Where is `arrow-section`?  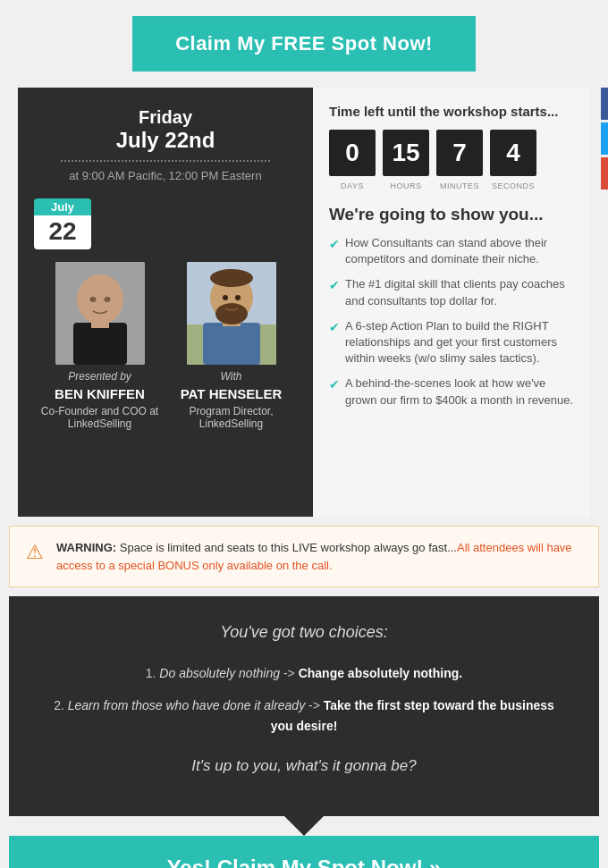 arrow-section is located at coordinates (304, 826).